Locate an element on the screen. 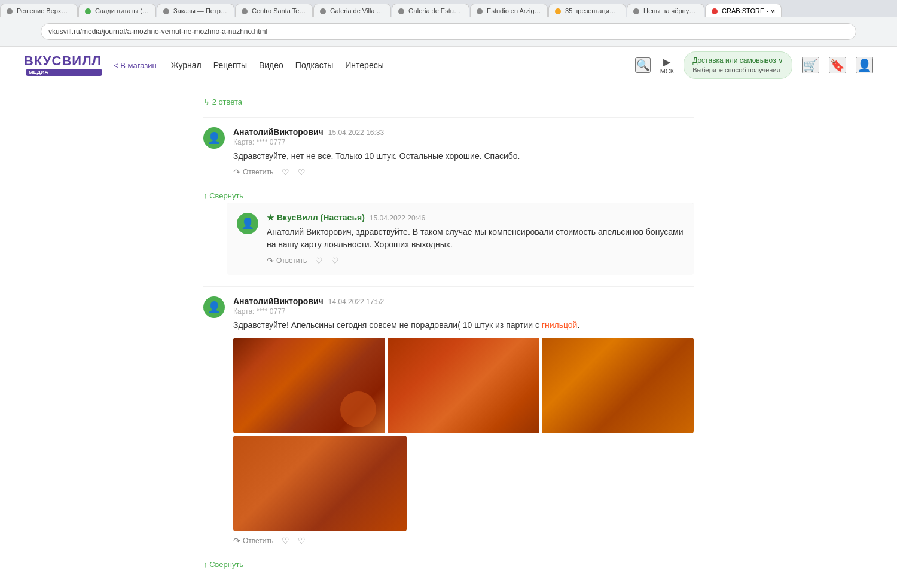 This screenshot has height=588, width=897. tab-crabstore: CRAB:STORE - м is located at coordinates (743, 11).